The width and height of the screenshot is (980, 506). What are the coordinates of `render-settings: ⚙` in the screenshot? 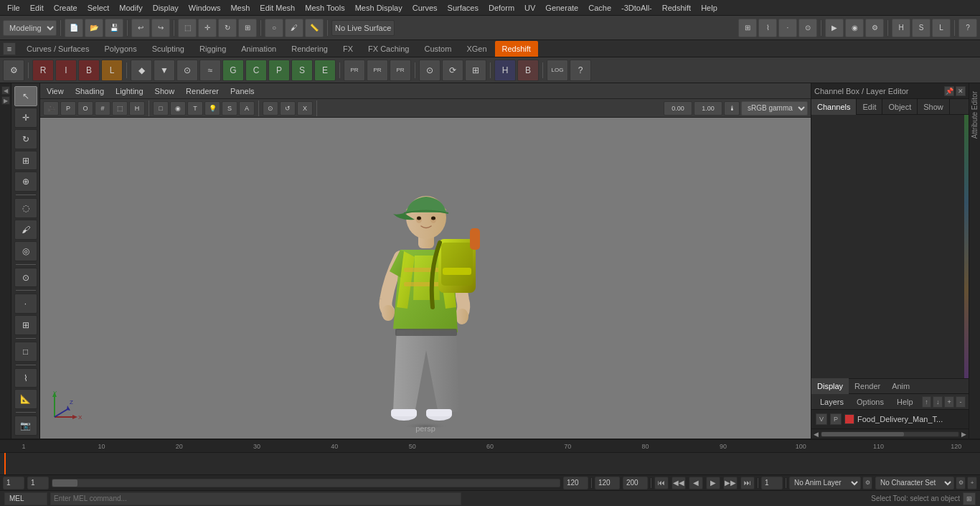 It's located at (875, 28).